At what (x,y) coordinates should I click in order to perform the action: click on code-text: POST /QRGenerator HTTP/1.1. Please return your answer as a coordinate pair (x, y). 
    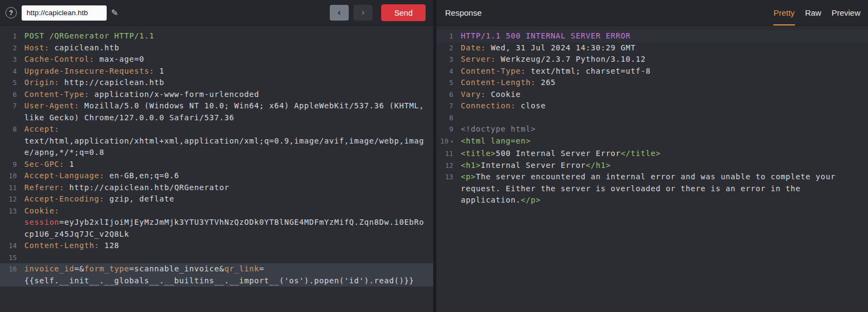
    Looking at the image, I should click on (229, 36).